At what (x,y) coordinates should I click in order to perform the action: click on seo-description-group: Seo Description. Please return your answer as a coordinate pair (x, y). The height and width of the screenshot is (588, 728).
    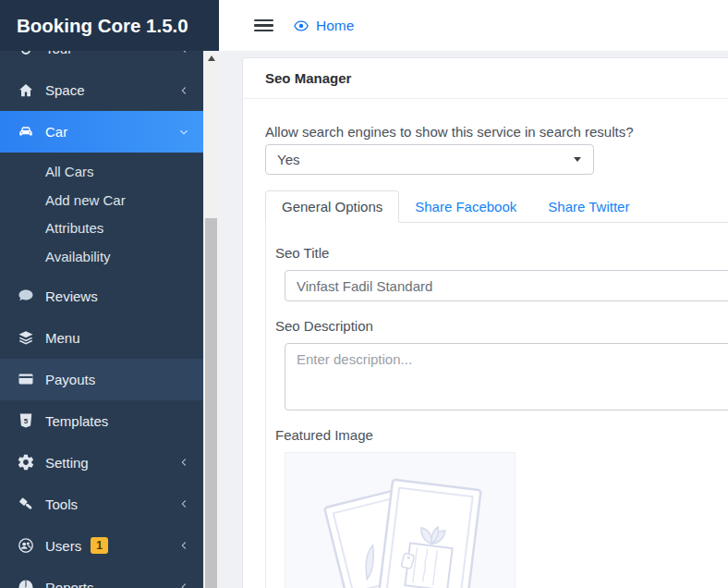
    Looking at the image, I should click on (502, 364).